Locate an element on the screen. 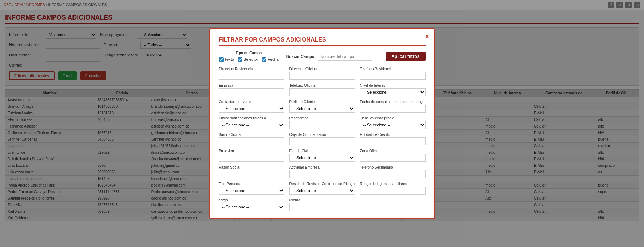  field-group-5: Nivel de Interes-- Seleccione -- is located at coordinates (393, 90).